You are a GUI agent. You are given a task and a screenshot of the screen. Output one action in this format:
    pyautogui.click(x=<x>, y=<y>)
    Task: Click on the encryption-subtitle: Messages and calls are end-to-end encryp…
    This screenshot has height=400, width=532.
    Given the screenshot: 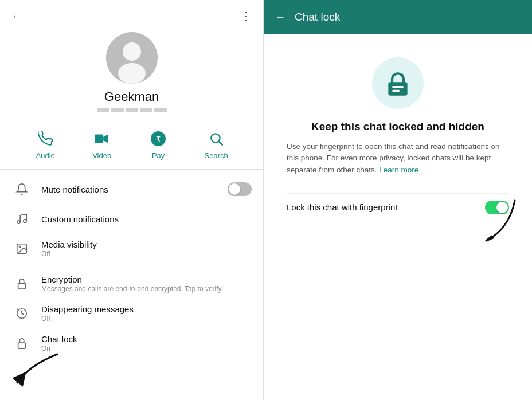 What is the action you would take?
    pyautogui.click(x=147, y=289)
    